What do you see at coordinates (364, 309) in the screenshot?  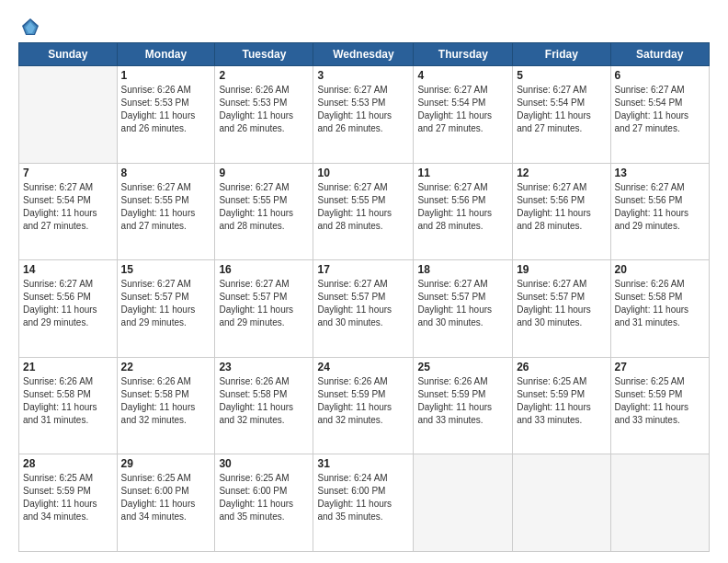 I see `calendar-cell: 17Sunrise: 6:27 AM Sunset: 5:57 PM Dayli…` at bounding box center [364, 309].